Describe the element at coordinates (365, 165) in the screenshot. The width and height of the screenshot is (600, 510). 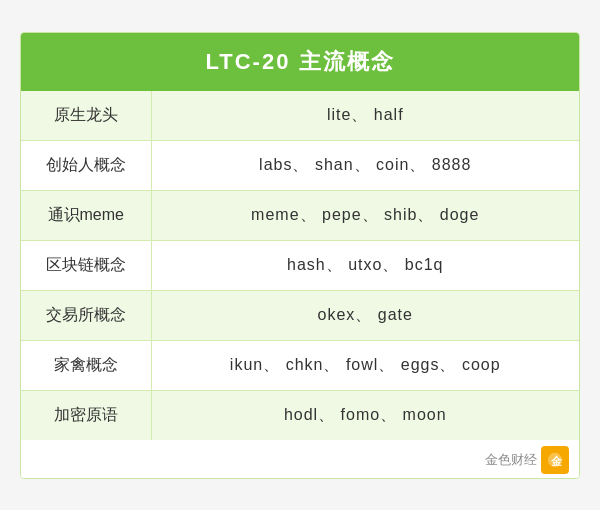
I see `row-value: labs、 shan、 coin、 8888` at that location.